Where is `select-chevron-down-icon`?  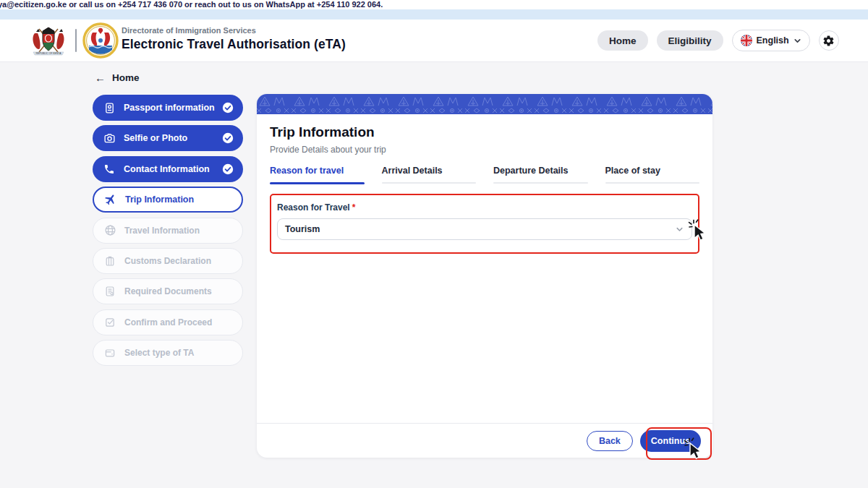 select-chevron-down-icon is located at coordinates (680, 230).